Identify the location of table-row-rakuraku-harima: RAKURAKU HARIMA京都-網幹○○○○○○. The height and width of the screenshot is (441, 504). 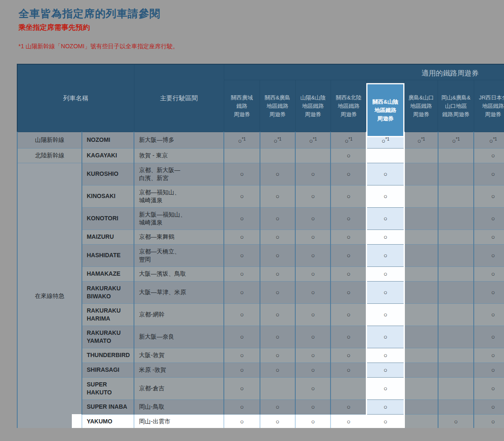
(260, 315).